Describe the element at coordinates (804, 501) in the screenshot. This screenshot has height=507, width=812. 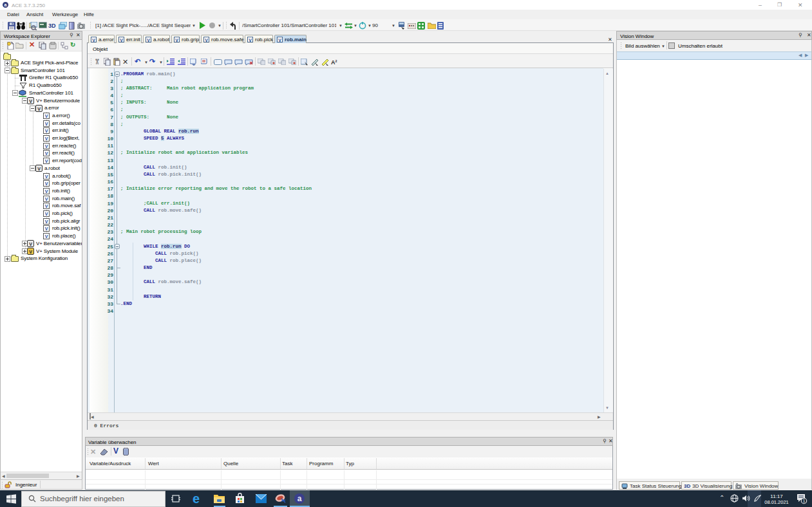
I see `svg-text: 1` at that location.